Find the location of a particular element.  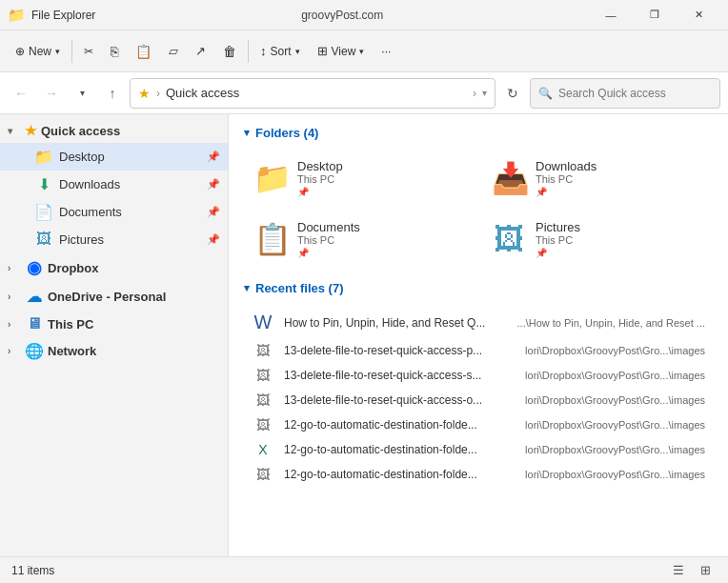

network-expand-icon: › is located at coordinates (14, 351).